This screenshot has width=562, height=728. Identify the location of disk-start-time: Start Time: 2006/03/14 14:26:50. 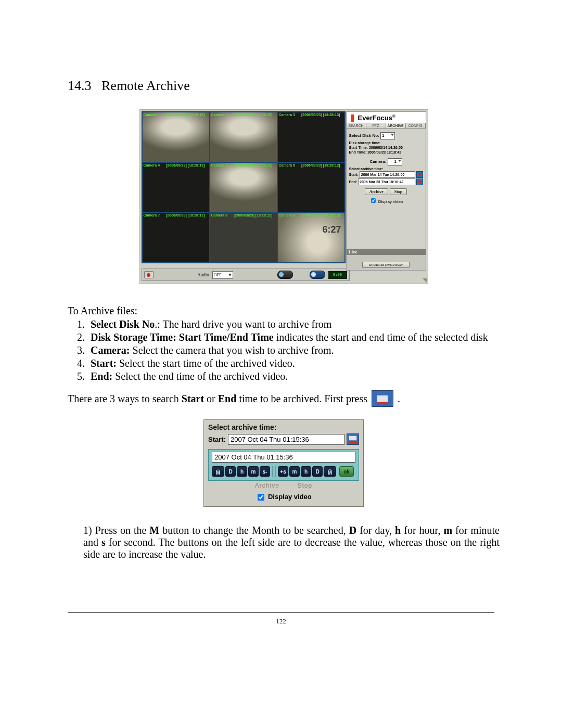
(386, 148).